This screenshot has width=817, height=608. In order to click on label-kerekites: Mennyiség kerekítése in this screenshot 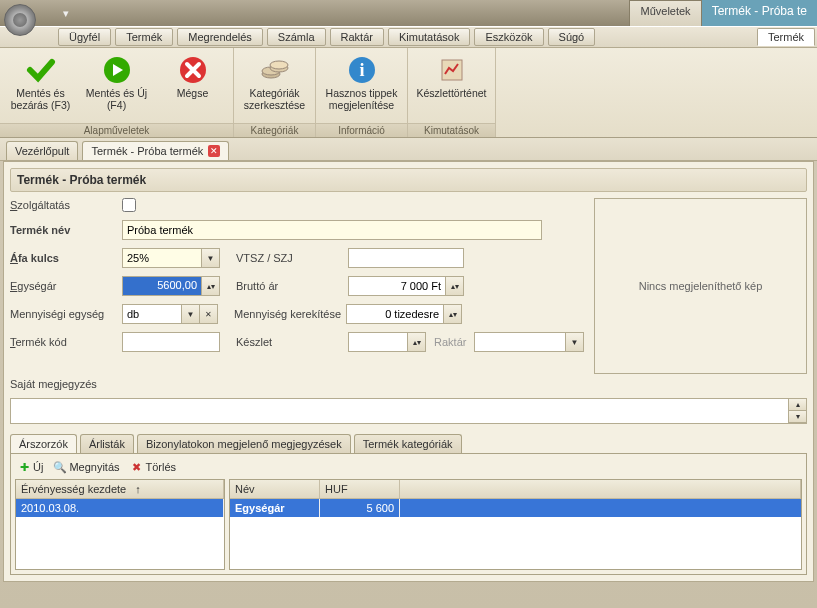, I will do `click(290, 314)`.